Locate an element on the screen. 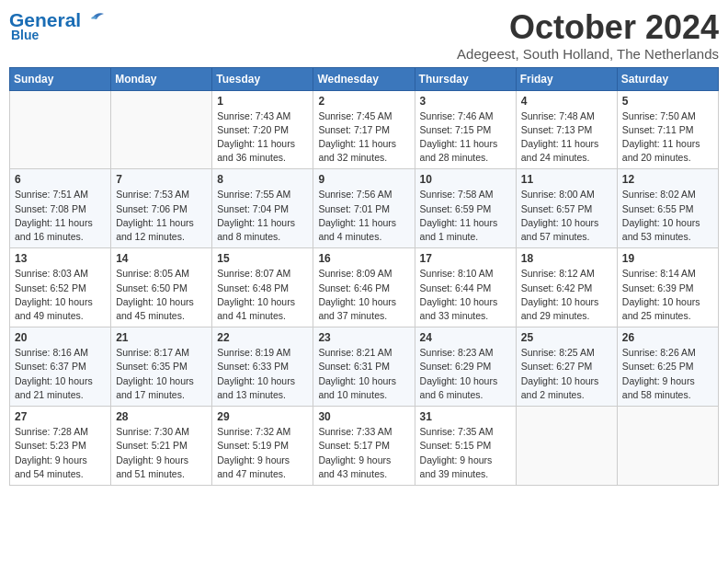  calendar-cell: 16 Sunrise: 8:09 AM Sunset: 6:46 PM Dayl… is located at coordinates (364, 288).